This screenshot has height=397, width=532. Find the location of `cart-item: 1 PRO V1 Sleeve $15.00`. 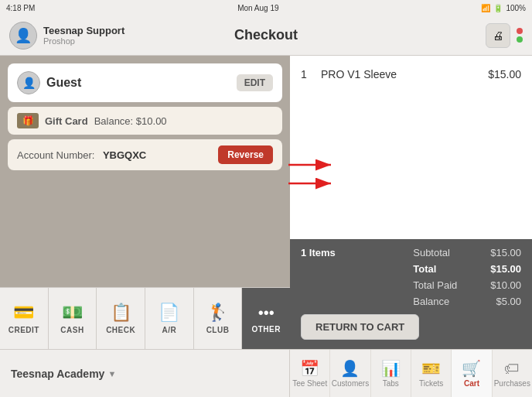

cart-item: 1 PRO V1 Sleeve $15.00 is located at coordinates (411, 74).